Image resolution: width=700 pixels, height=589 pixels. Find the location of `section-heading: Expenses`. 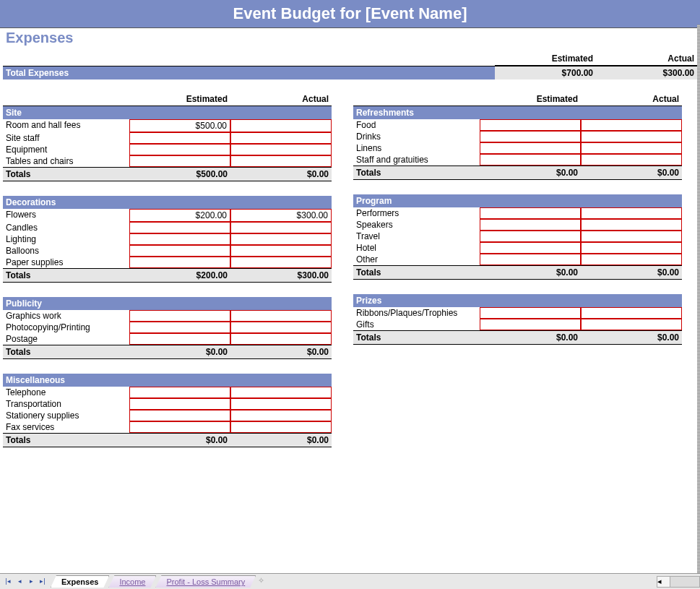

section-heading: Expenses is located at coordinates (350, 38).